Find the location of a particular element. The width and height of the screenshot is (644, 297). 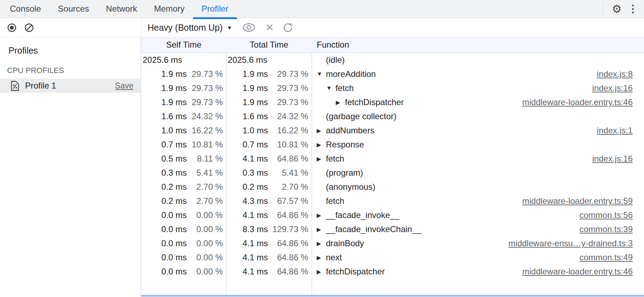

column-header-self-time: Self Time is located at coordinates (184, 45).